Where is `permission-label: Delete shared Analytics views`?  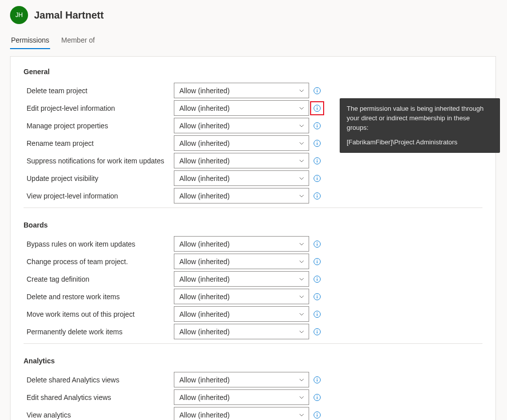 permission-label: Delete shared Analytics views is located at coordinates (99, 380).